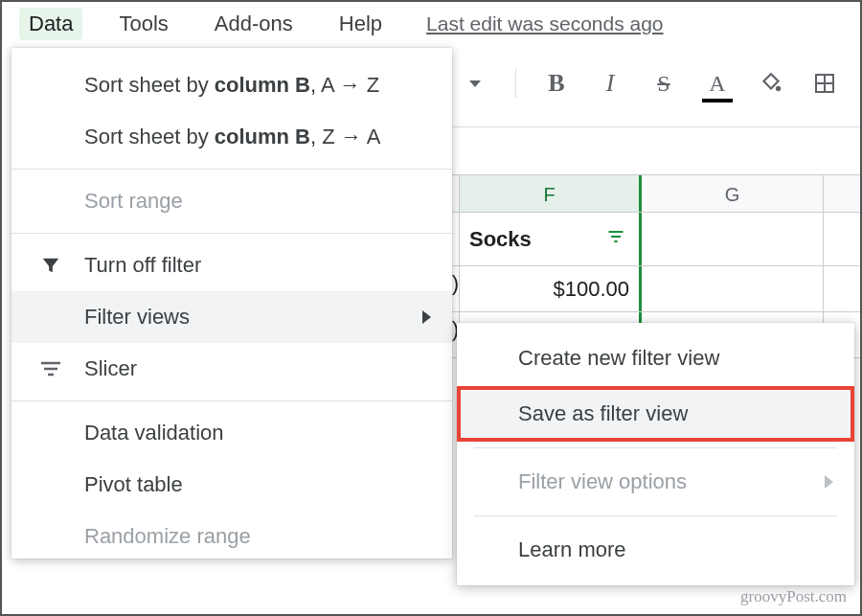 This screenshot has height=616, width=862. I want to click on cell-f-row1: $100.00, so click(551, 289).